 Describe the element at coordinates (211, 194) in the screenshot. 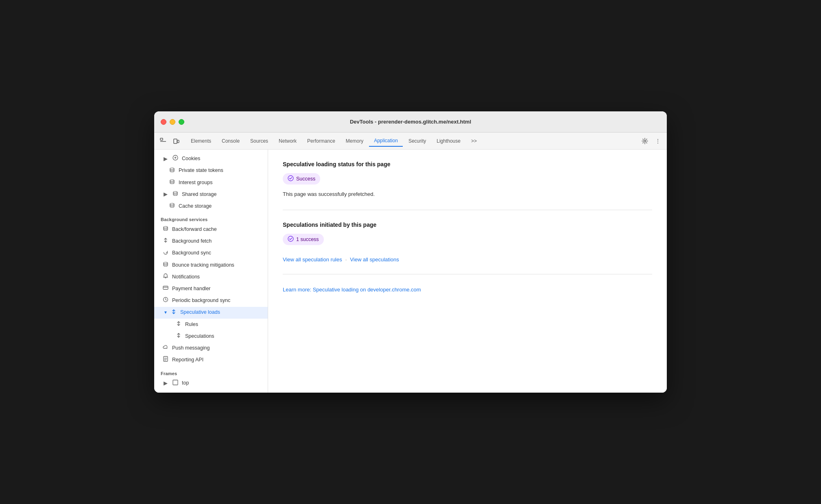

I see `sidebar-item-shared-storage: ▶ Shared storage` at that location.